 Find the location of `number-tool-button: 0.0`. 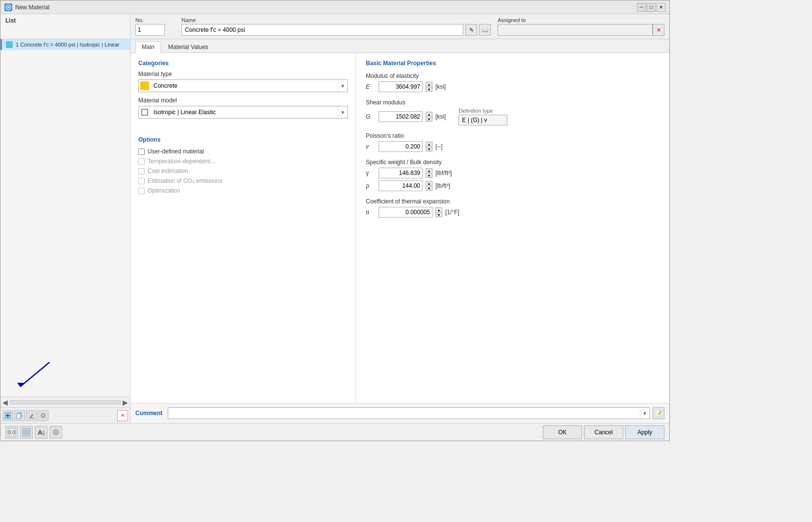

number-tool-button: 0.0 is located at coordinates (12, 432).